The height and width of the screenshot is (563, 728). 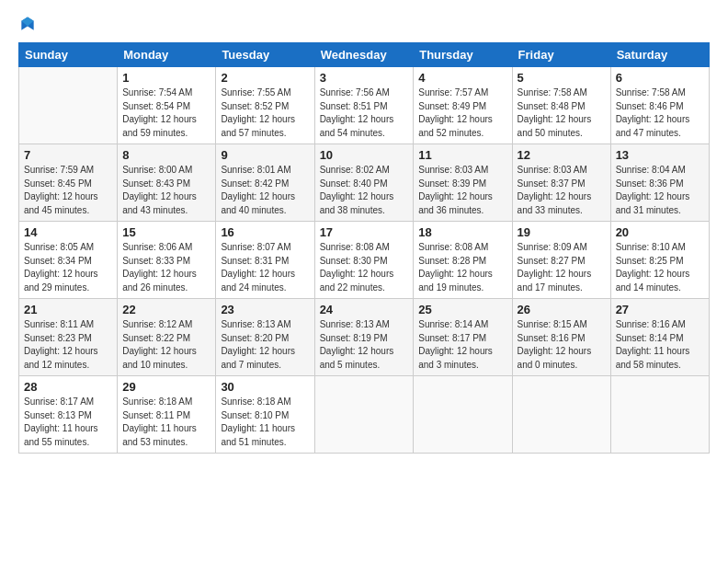 What do you see at coordinates (660, 55) in the screenshot?
I see `weekday-header-saturday: Saturday` at bounding box center [660, 55].